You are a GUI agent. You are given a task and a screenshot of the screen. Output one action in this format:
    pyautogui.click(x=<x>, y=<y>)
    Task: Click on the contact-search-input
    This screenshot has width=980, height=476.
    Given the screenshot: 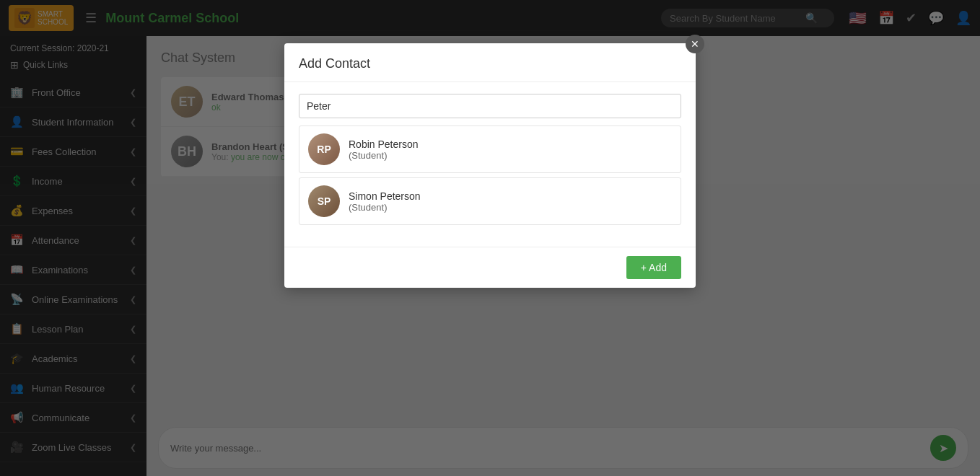 What is the action you would take?
    pyautogui.click(x=490, y=106)
    